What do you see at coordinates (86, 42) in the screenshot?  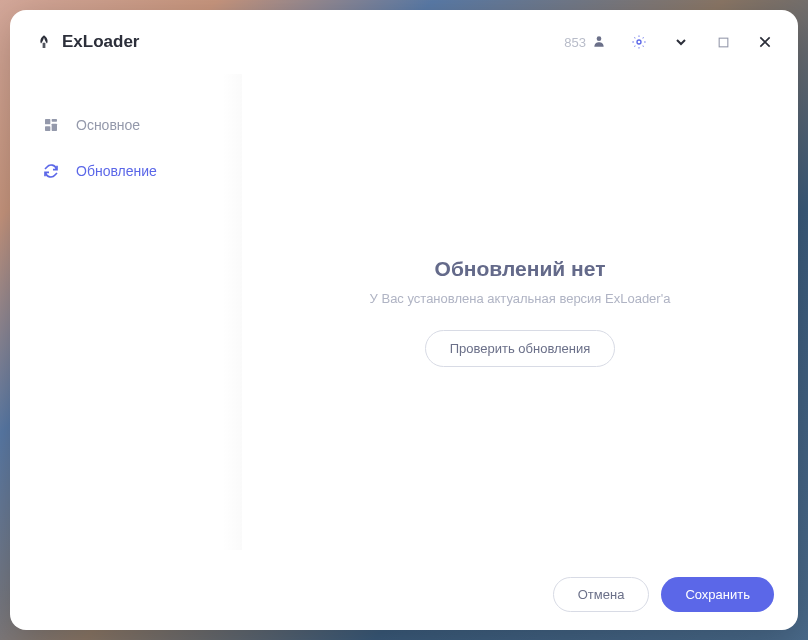 I see `brand: ExLoader` at bounding box center [86, 42].